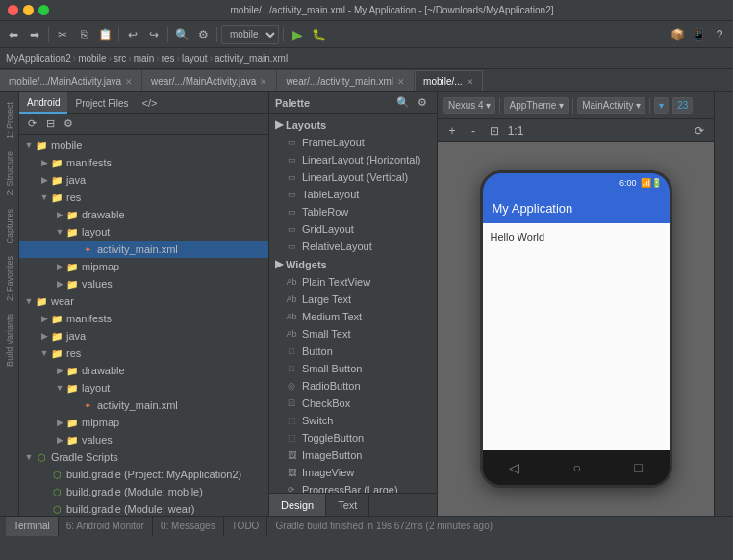  What do you see at coordinates (13, 10) in the screenshot?
I see `close-button` at bounding box center [13, 10].